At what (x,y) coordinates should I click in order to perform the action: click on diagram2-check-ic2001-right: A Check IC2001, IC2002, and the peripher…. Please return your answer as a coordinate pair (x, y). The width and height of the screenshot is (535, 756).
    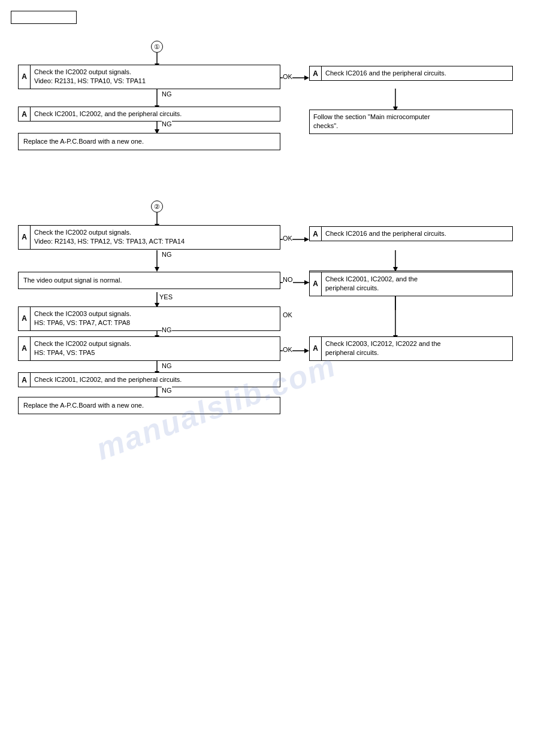
    Looking at the image, I should click on (411, 284).